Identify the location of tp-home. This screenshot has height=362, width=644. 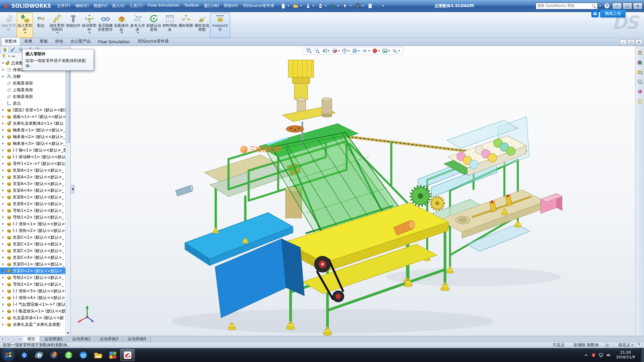
(640, 53).